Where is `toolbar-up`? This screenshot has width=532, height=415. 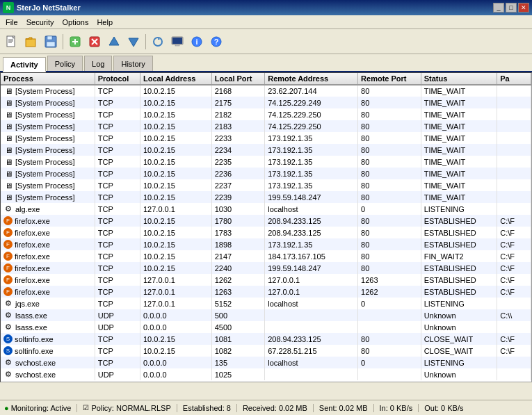
toolbar-up is located at coordinates (114, 42).